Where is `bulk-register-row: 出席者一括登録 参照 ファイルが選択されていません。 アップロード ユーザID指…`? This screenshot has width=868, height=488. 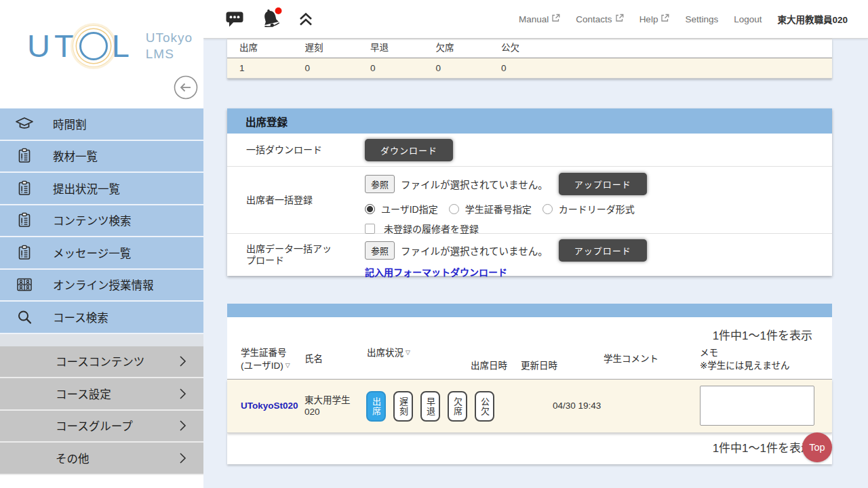 bulk-register-row: 出席者一括登録 参照 ファイルが選択されていません。 アップロード ユーザID指… is located at coordinates (530, 201).